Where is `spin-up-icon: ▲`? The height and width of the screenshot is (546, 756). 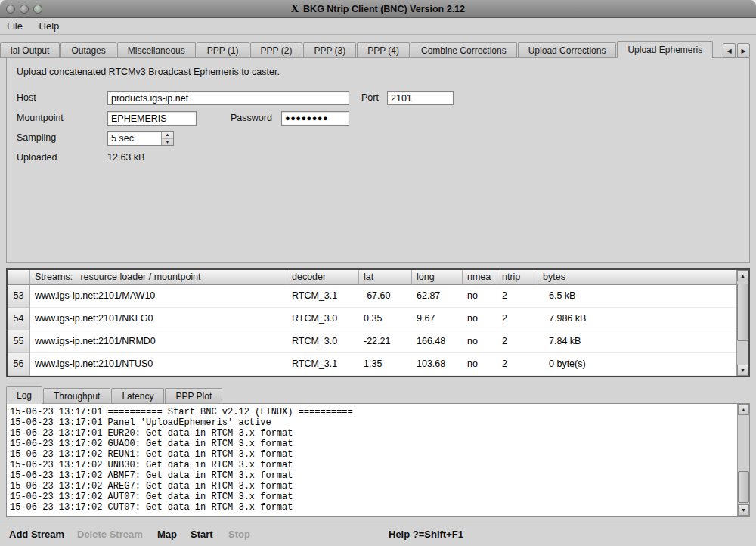
spin-up-icon: ▲ is located at coordinates (168, 135).